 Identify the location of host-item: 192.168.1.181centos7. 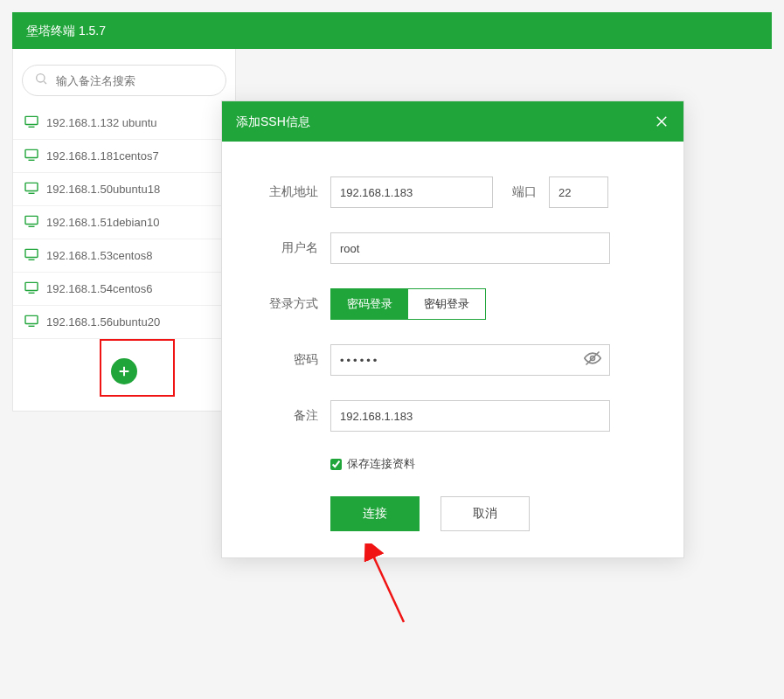
(124, 156).